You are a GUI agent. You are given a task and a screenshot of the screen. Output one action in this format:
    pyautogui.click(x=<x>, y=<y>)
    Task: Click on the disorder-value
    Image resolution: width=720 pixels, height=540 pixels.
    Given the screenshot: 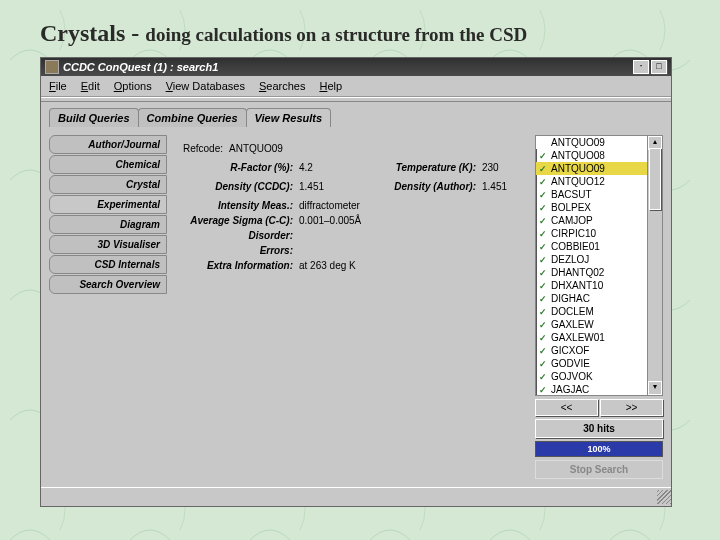 What is the action you would take?
    pyautogui.click(x=409, y=236)
    